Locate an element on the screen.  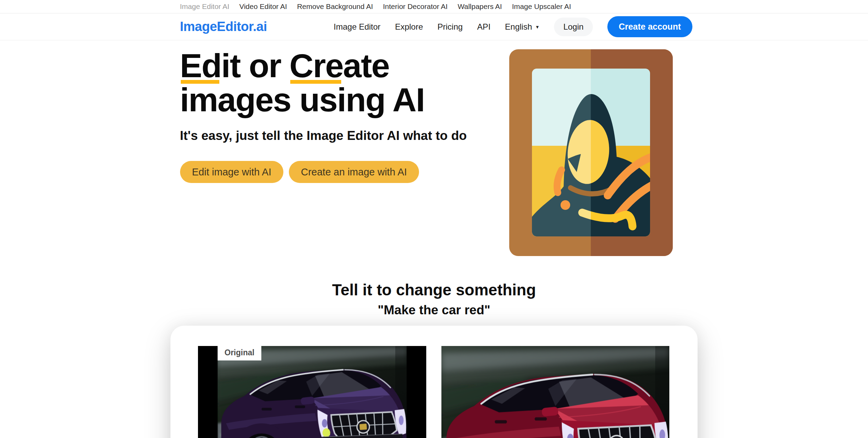
demo-prompt: "Make the car red" is located at coordinates (434, 310).